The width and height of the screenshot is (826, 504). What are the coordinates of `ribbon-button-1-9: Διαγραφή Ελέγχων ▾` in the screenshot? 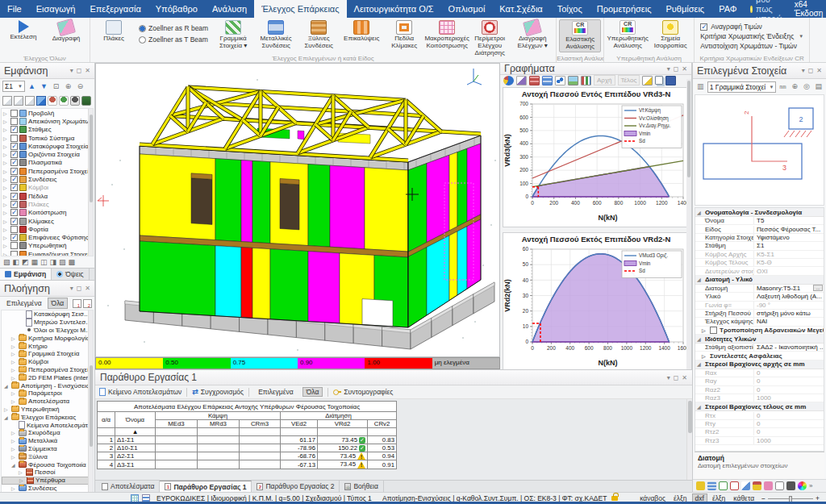 It's located at (532, 35).